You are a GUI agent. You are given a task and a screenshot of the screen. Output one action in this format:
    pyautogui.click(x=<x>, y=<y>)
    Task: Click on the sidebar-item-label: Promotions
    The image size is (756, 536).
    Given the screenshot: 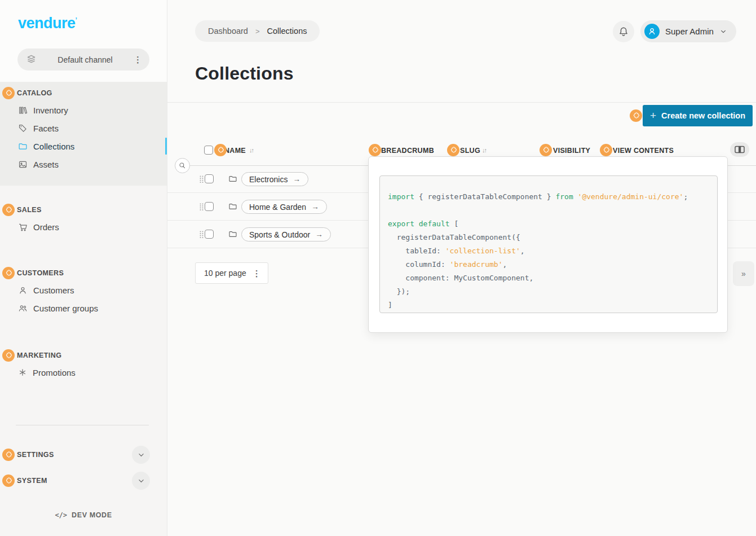 What is the action you would take?
    pyautogui.click(x=54, y=372)
    